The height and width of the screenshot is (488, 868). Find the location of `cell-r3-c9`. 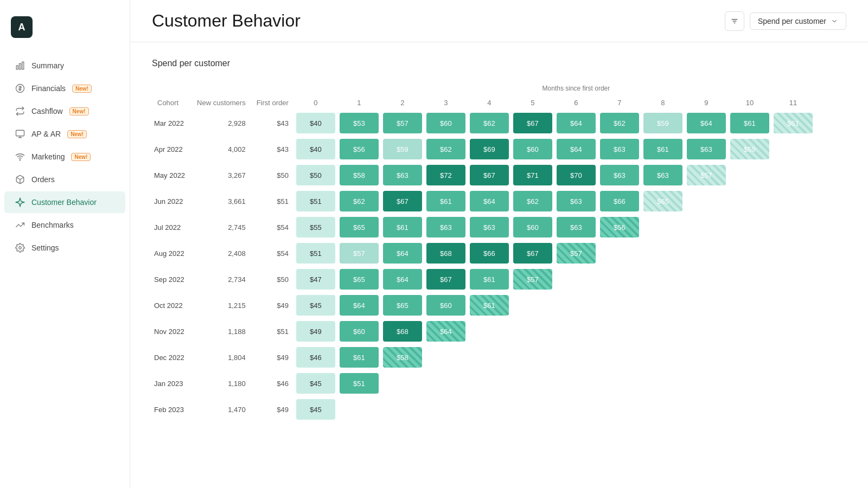

cell-r3-c9 is located at coordinates (706, 201).